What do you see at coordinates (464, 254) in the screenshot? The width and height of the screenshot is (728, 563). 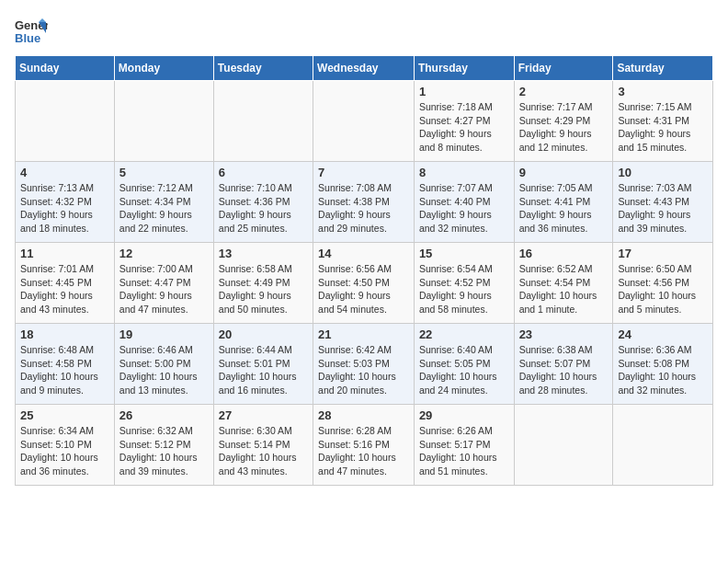 I see `day-number: 15` at bounding box center [464, 254].